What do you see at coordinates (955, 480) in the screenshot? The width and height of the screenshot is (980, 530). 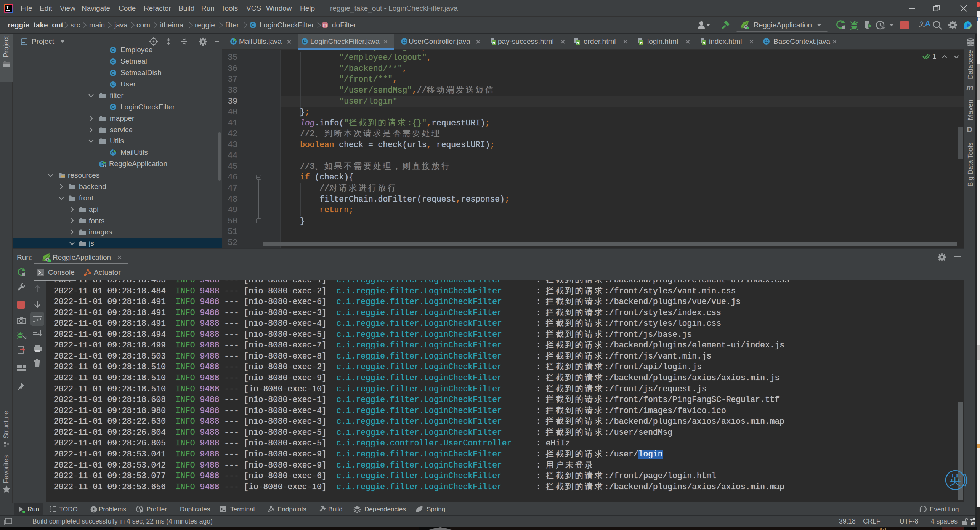 I see `svg-text: 英` at bounding box center [955, 480].